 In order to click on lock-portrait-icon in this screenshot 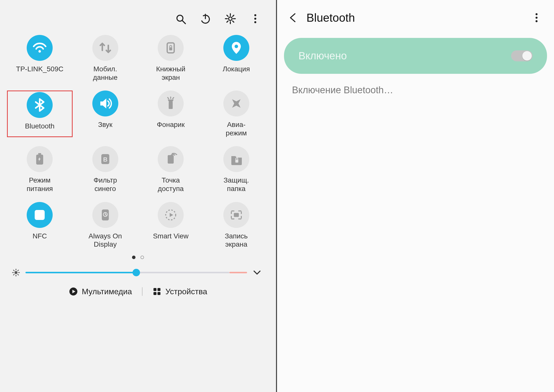, I will do `click(171, 48)`.